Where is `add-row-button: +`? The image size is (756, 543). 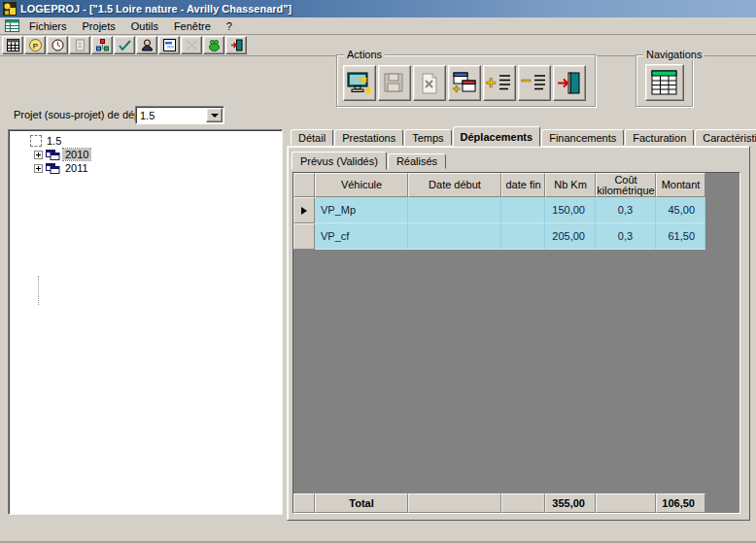 add-row-button: + is located at coordinates (499, 84).